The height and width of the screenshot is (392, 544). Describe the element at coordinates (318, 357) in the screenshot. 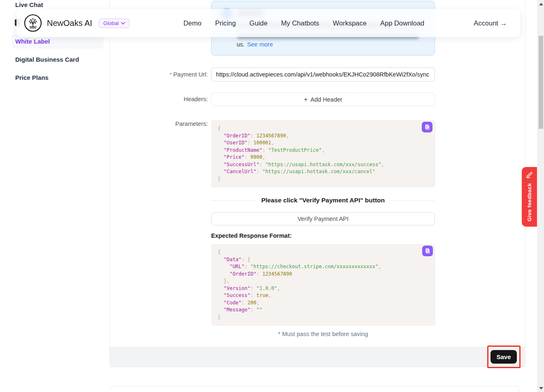

I see `card-footer` at that location.